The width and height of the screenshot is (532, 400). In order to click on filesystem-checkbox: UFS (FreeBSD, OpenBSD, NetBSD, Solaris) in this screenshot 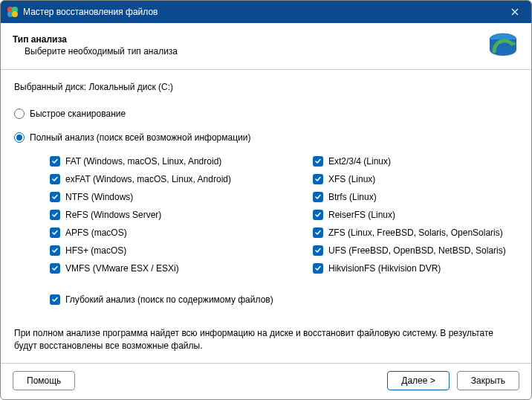, I will do `click(409, 251)`.